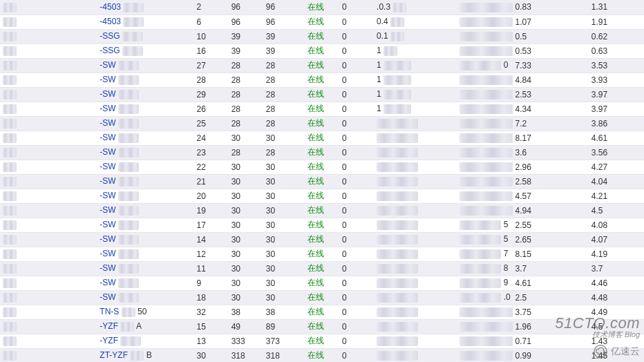  What do you see at coordinates (551, 51) in the screenshot?
I see `cell-c9: 0.53` at bounding box center [551, 51].